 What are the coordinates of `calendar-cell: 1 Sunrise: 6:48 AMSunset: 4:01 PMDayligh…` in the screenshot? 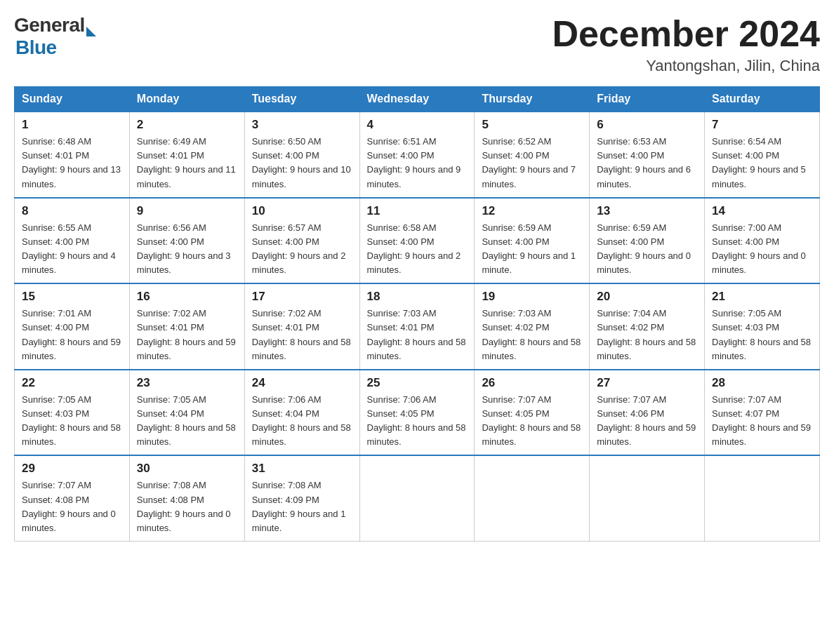 It's located at (72, 154).